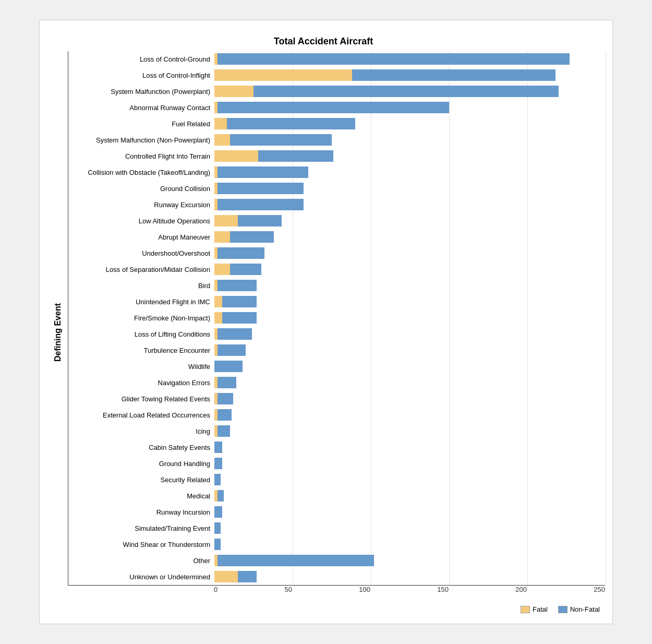 This screenshot has width=652, height=644. Describe the element at coordinates (58, 332) in the screenshot. I see `y-axis-label: Defining Event` at that location.